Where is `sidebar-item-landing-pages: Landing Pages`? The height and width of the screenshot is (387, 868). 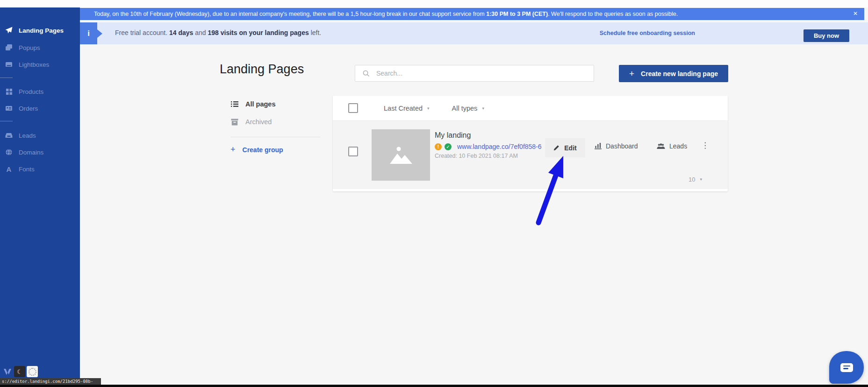
sidebar-item-landing-pages: Landing Pages is located at coordinates (40, 30).